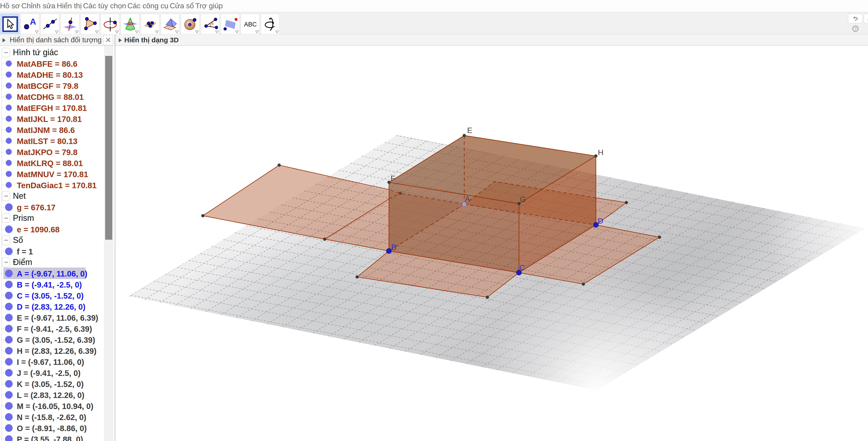 This screenshot has height=441, width=868. I want to click on svg-text: C, so click(522, 267).